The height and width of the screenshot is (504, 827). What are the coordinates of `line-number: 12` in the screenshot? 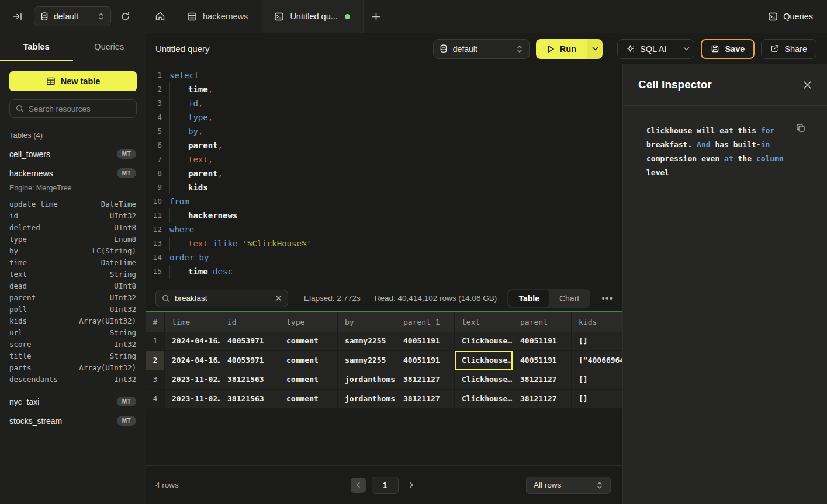 It's located at (158, 230).